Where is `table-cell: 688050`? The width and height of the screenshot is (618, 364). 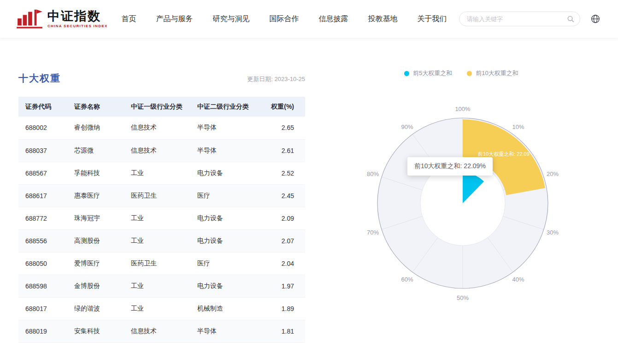
table-cell: 688050 is located at coordinates (43, 264).